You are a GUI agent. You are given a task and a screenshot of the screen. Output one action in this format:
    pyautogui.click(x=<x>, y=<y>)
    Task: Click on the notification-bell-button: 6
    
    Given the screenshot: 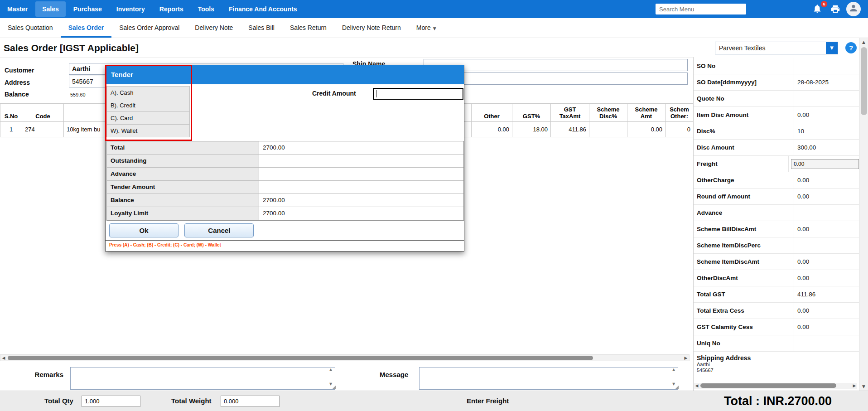 What is the action you would take?
    pyautogui.click(x=818, y=9)
    